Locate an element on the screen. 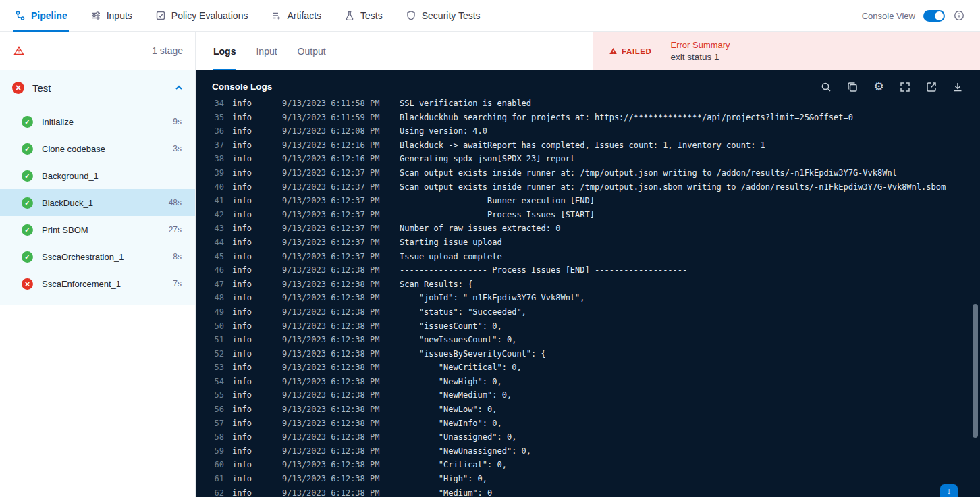  copy-icon is located at coordinates (852, 87).